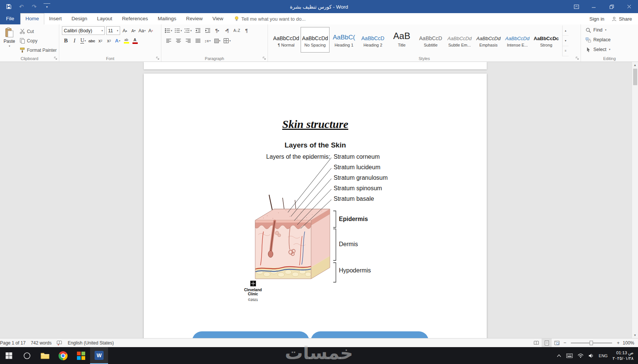 This screenshot has width=638, height=364. I want to click on justify-button, so click(198, 41).